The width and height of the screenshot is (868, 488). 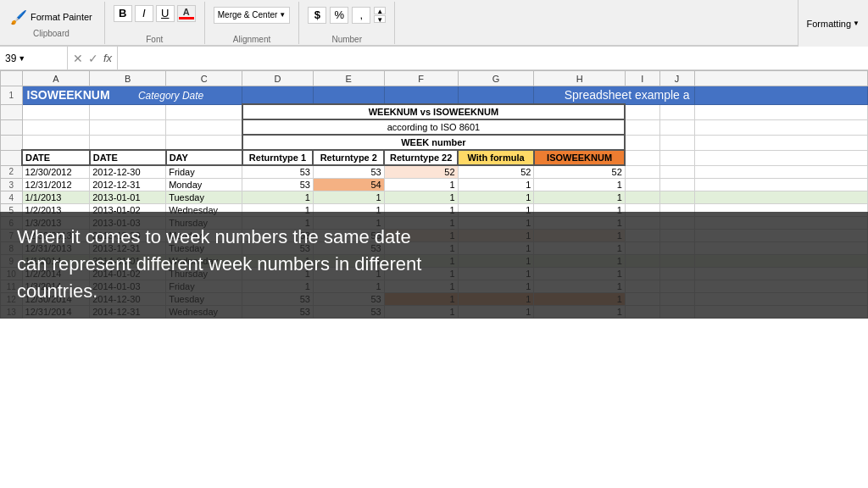 What do you see at coordinates (19, 17) in the screenshot?
I see `format-painter-icon: 🖌️` at bounding box center [19, 17].